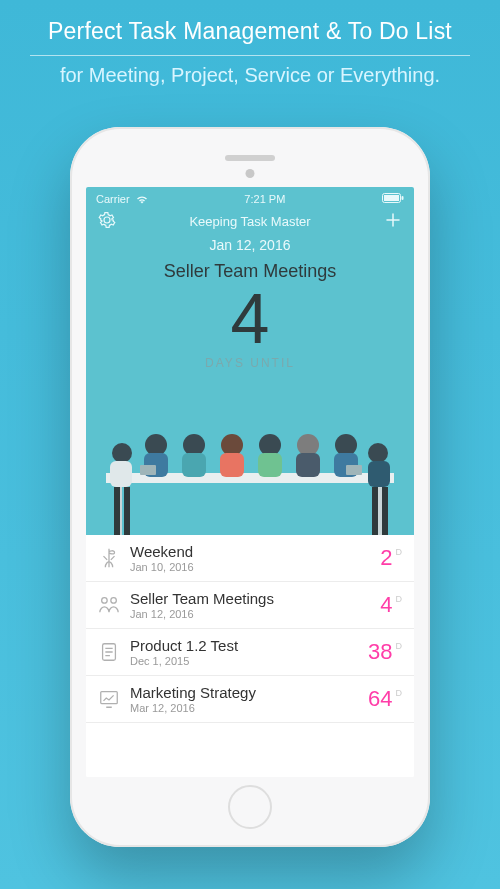 This screenshot has height=889, width=500. I want to click on task-title: Marketing Strategy, so click(249, 692).